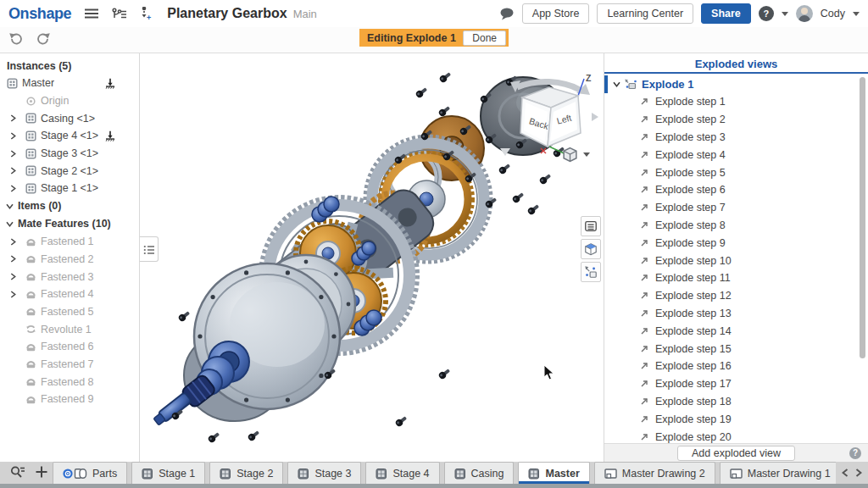 The width and height of the screenshot is (868, 488). I want to click on scroll-tabs-right-icon, so click(859, 473).